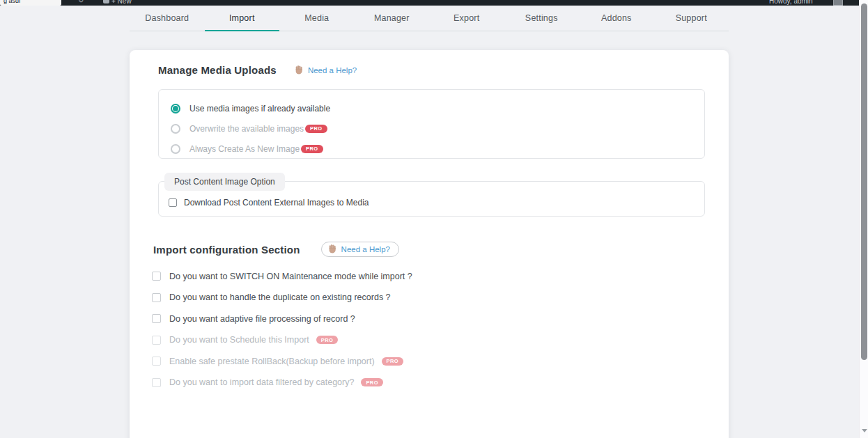 This screenshot has width=868, height=438. What do you see at coordinates (691, 18) in the screenshot?
I see `tab-label: Support` at bounding box center [691, 18].